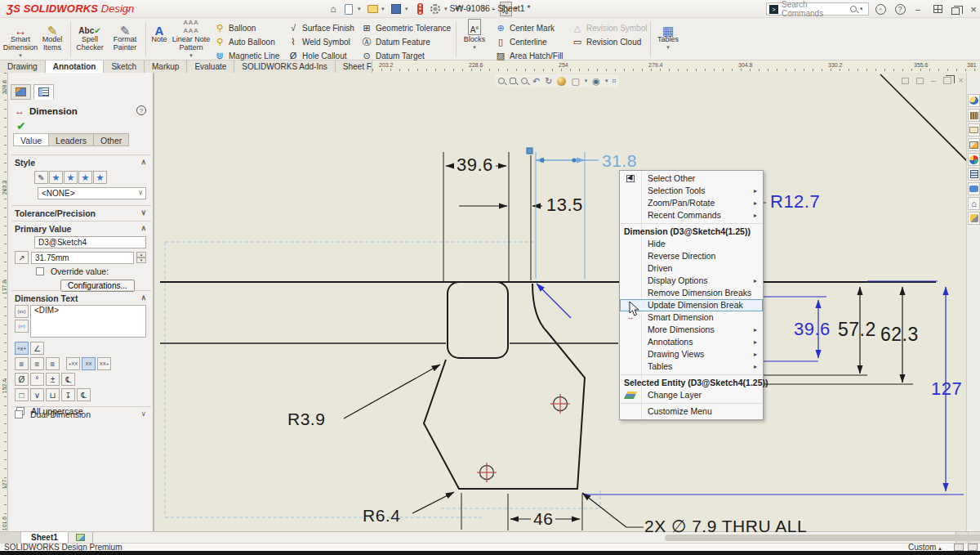 The height and width of the screenshot is (555, 980). What do you see at coordinates (973, 174) in the screenshot?
I see `custom-properties-button` at bounding box center [973, 174].